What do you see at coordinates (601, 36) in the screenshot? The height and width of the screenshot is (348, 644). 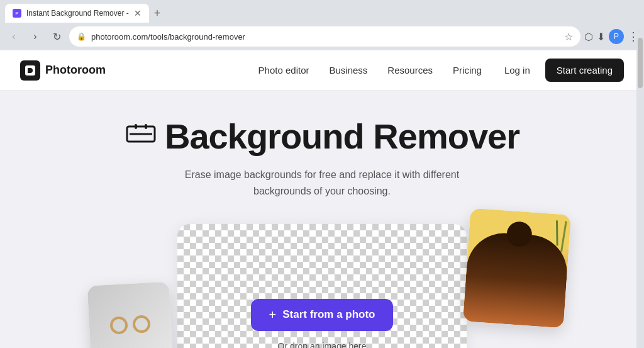 I see `download-icon: ⬇` at bounding box center [601, 36].